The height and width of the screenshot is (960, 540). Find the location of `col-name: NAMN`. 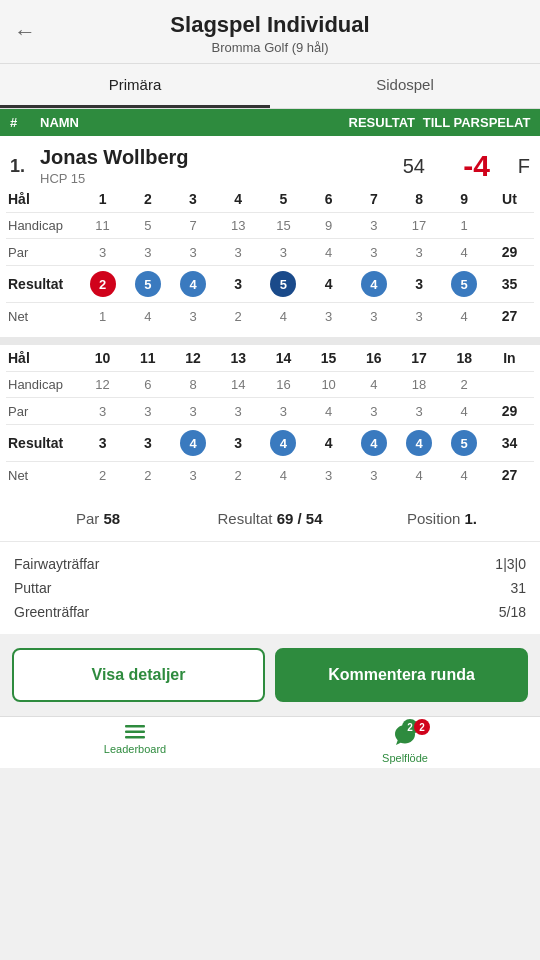

col-name: NAMN is located at coordinates (192, 122).